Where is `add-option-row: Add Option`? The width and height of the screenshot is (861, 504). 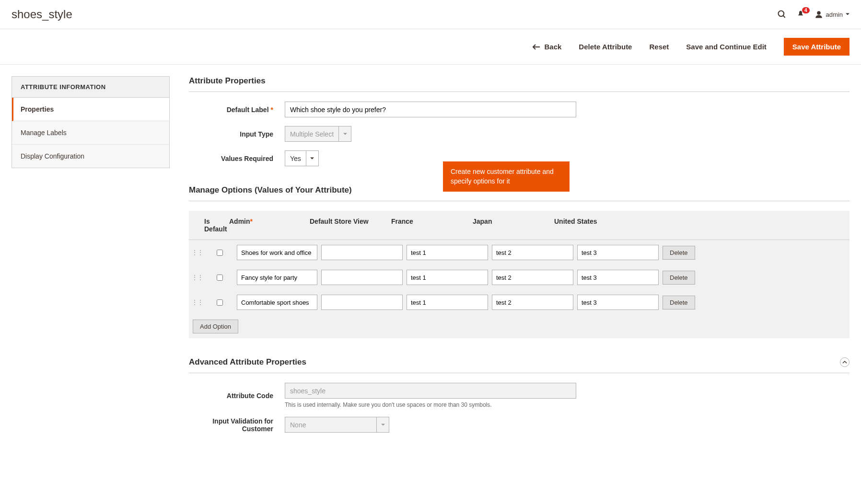
add-option-row: Add Option is located at coordinates (519, 327).